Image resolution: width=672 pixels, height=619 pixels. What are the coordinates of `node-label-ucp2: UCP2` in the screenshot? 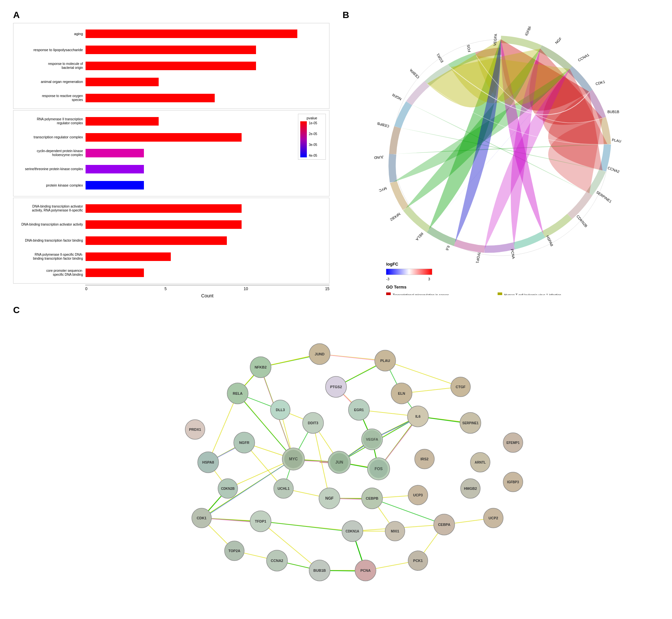 It's located at (493, 518).